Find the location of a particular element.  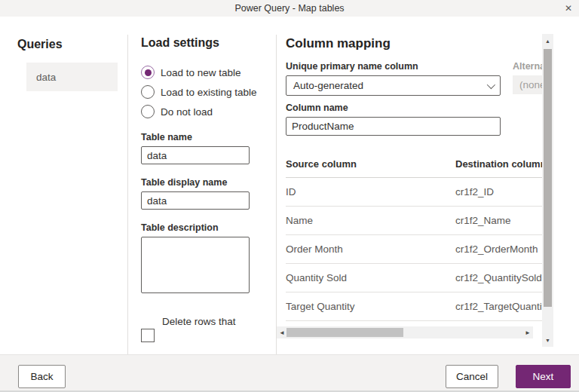

title-bar: Power Query - Map tables ✕ is located at coordinates (290, 9).